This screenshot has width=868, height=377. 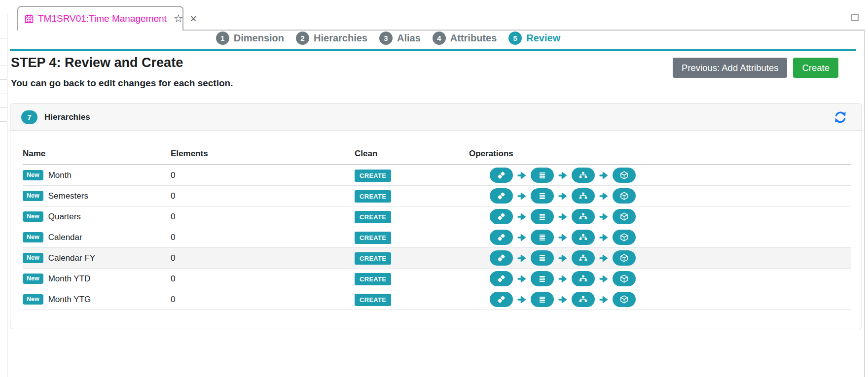 What do you see at coordinates (437, 175) in the screenshot?
I see `table-row: New Month 0 CREATE` at bounding box center [437, 175].